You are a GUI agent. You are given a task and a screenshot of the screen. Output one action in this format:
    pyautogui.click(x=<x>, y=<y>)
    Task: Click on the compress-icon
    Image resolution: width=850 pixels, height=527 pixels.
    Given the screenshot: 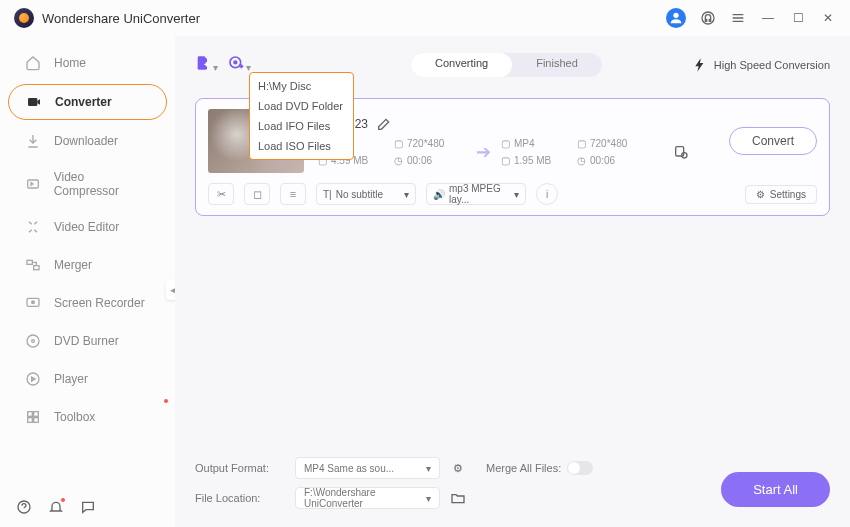 What is the action you would take?
    pyautogui.click(x=33, y=184)
    